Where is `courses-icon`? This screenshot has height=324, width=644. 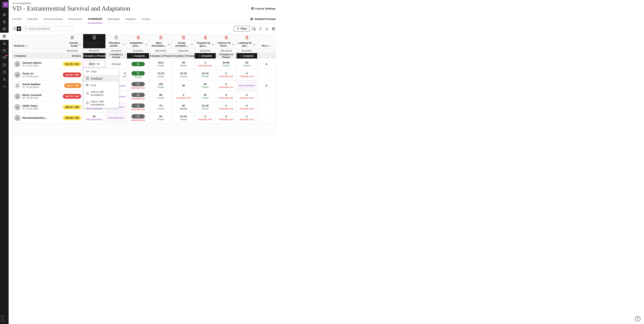
courses-icon is located at coordinates (4, 36).